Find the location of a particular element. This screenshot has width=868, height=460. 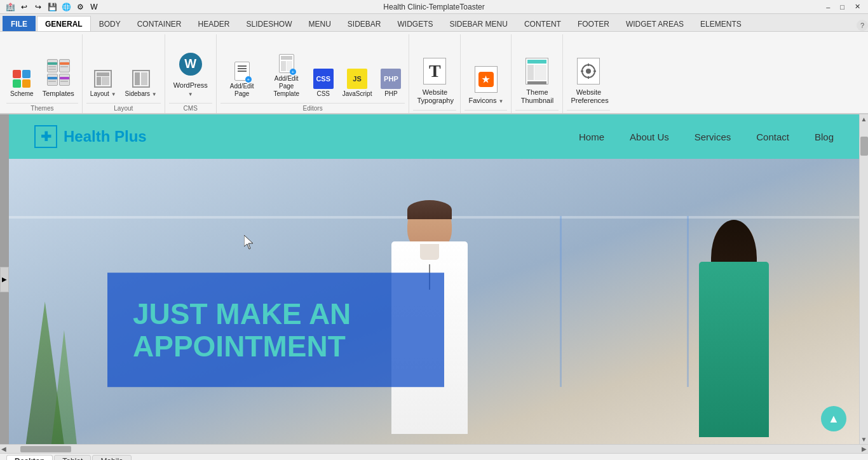

maximize-button: □ is located at coordinates (843, 6).